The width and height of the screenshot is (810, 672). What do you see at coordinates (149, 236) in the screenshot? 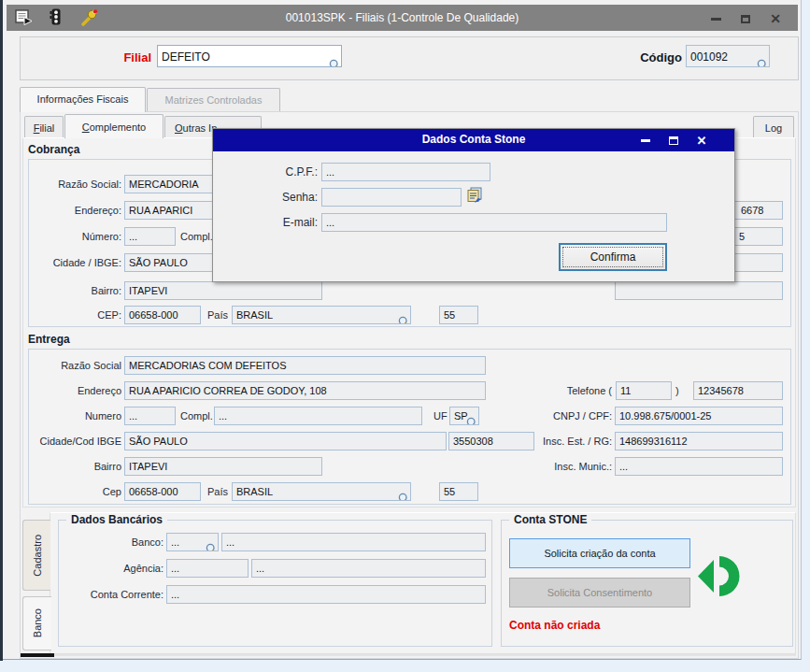
I see `cobranca-numero-input: ...` at bounding box center [149, 236].